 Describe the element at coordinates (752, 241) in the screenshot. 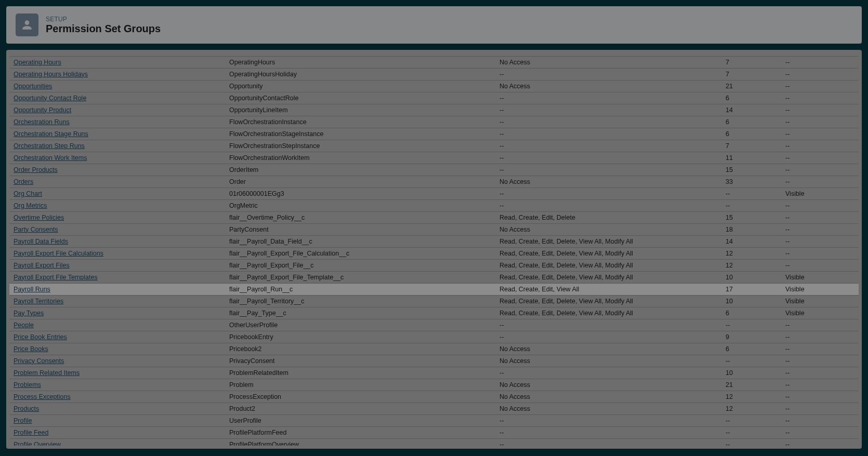

I see `count-cell: 14` at that location.